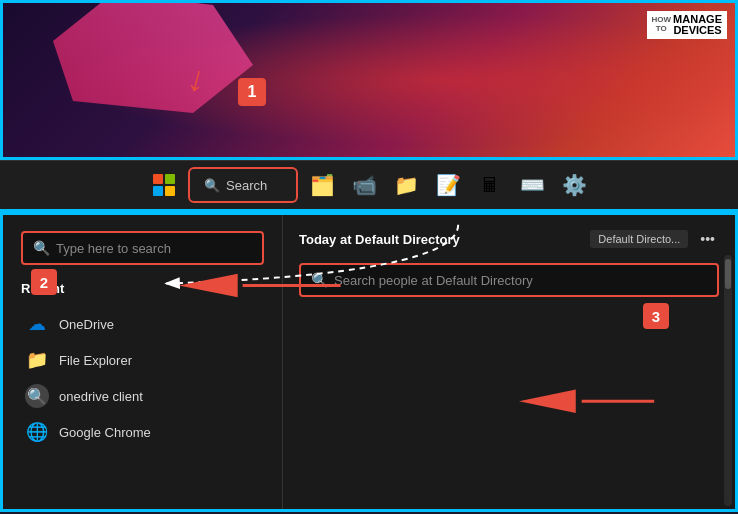 This screenshot has width=738, height=514. I want to click on recent-section-label: Recent, so click(142, 288).